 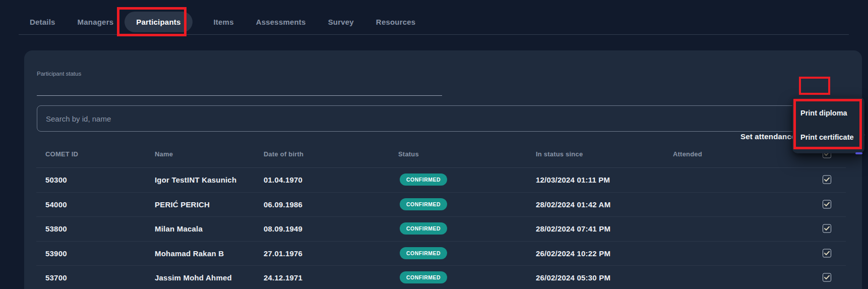 I want to click on tab-survey: Survey, so click(x=341, y=22).